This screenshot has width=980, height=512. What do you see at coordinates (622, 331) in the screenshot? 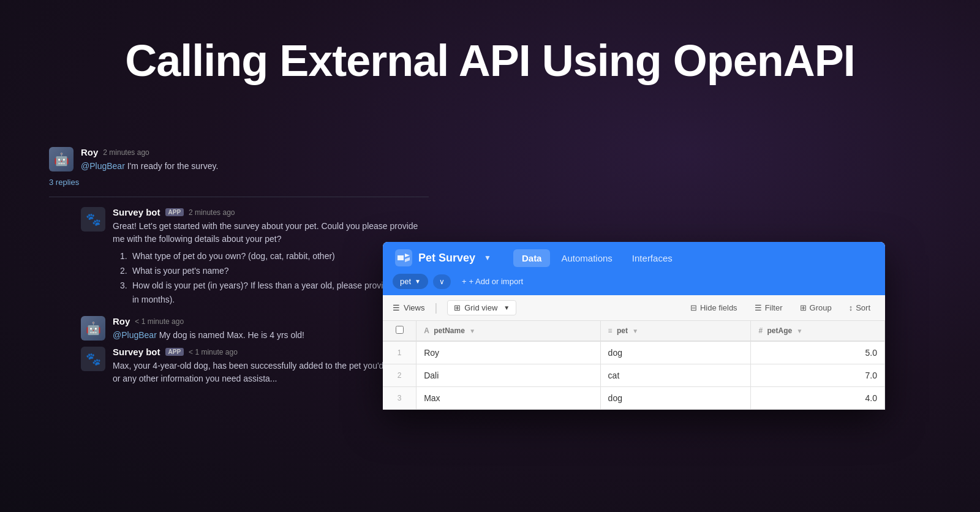
I see `pet-col-label: pet` at bounding box center [622, 331].